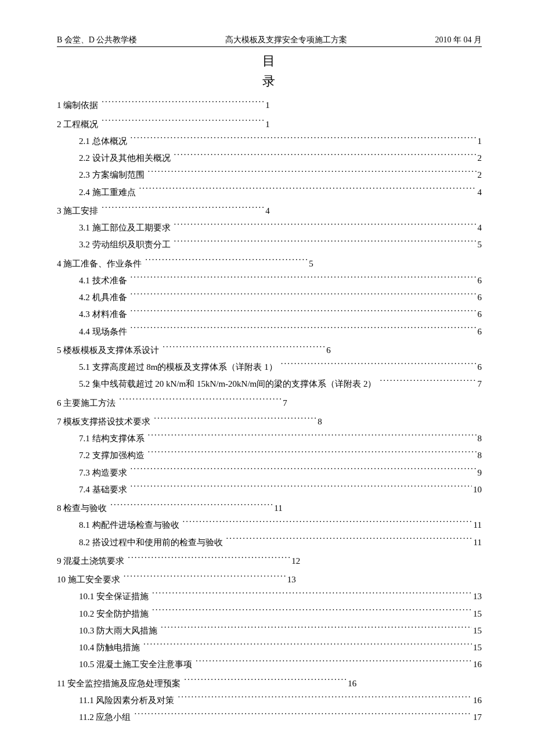  I want to click on toc-entry-label: 2.1 总体概况, so click(104, 142).